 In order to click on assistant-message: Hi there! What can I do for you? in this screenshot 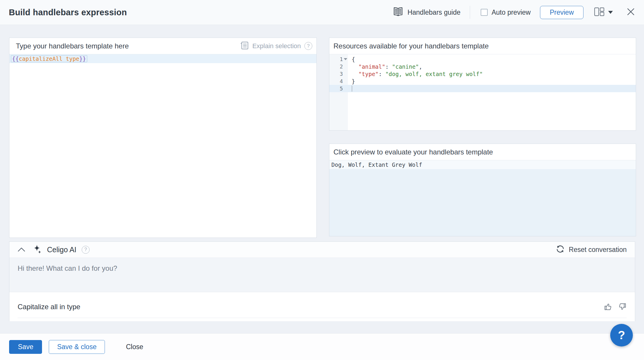, I will do `click(322, 275)`.